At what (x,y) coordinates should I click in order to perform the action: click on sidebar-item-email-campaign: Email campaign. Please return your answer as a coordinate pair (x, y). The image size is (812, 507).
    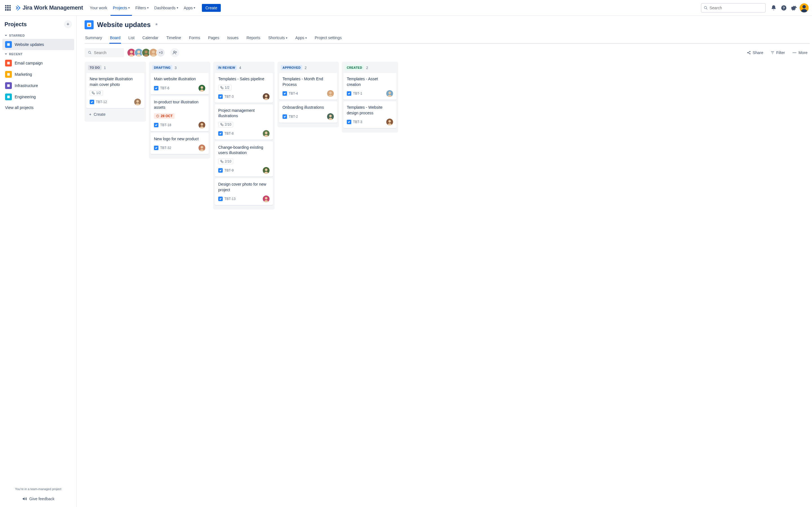
    Looking at the image, I should click on (38, 63).